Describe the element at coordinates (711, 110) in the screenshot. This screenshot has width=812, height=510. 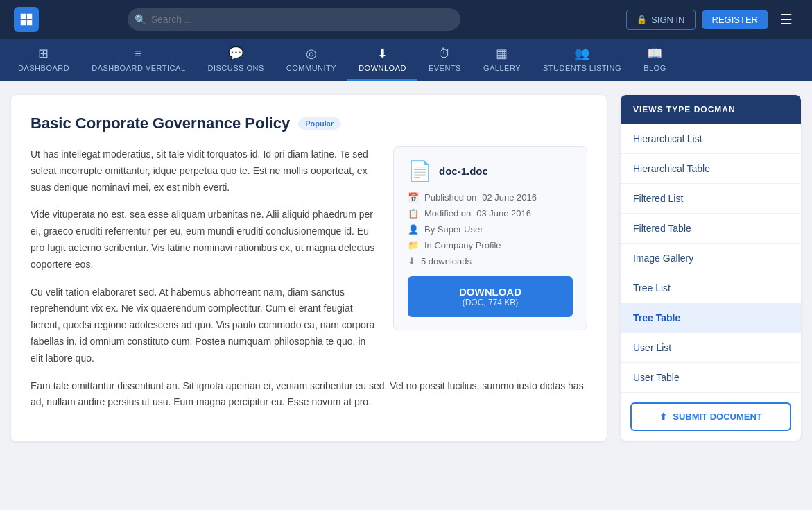
I see `sidebar-header: VIEWS TYPE DOCMAN` at that location.